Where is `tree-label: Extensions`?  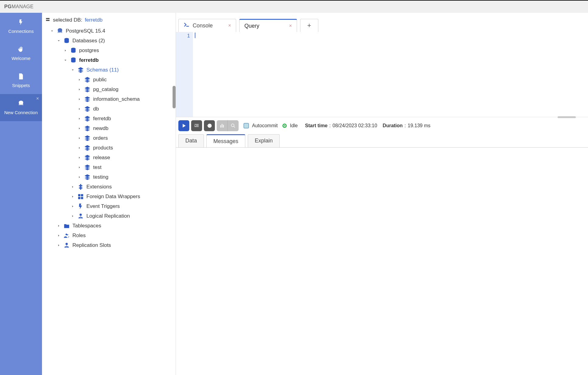
tree-label: Extensions is located at coordinates (99, 187).